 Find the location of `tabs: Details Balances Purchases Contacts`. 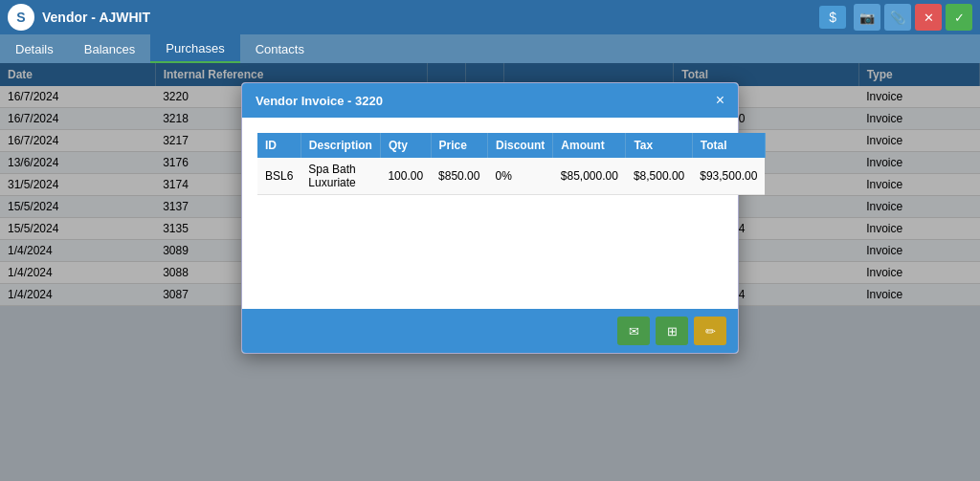

tabs: Details Balances Purchases Contacts is located at coordinates (490, 49).